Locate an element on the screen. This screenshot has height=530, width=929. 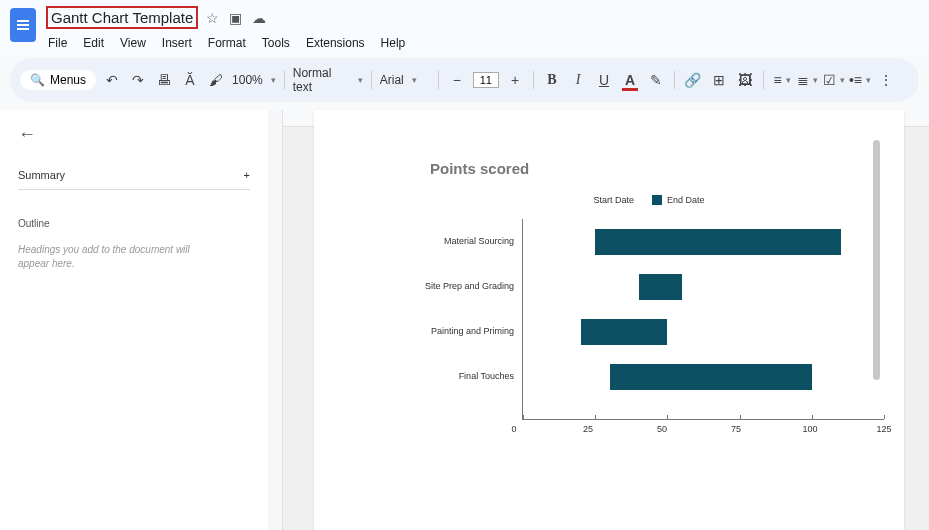
insert-link-icon: 🔗 is located at coordinates (693, 80).